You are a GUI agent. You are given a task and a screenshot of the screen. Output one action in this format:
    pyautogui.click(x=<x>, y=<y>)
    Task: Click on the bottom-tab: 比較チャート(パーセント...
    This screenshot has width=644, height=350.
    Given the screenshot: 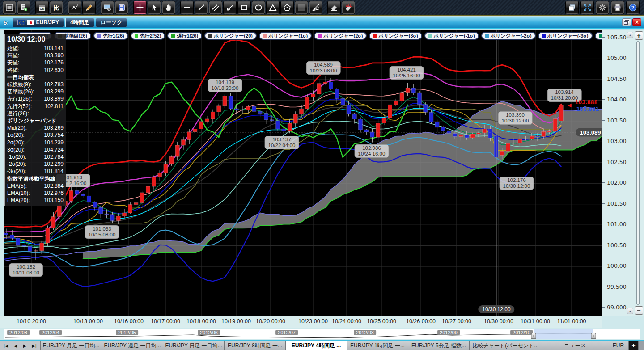 What is the action you would take?
    pyautogui.click(x=506, y=346)
    